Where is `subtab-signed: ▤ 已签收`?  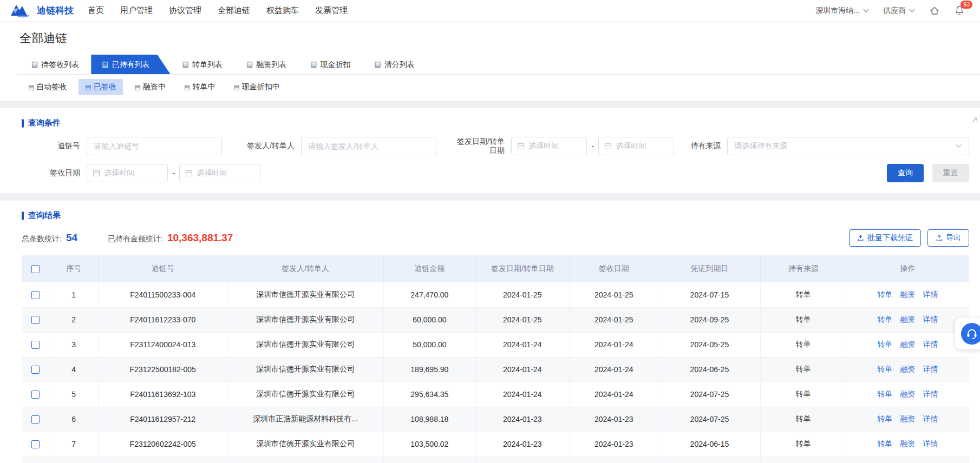
subtab-signed: ▤ 已签收 is located at coordinates (101, 87).